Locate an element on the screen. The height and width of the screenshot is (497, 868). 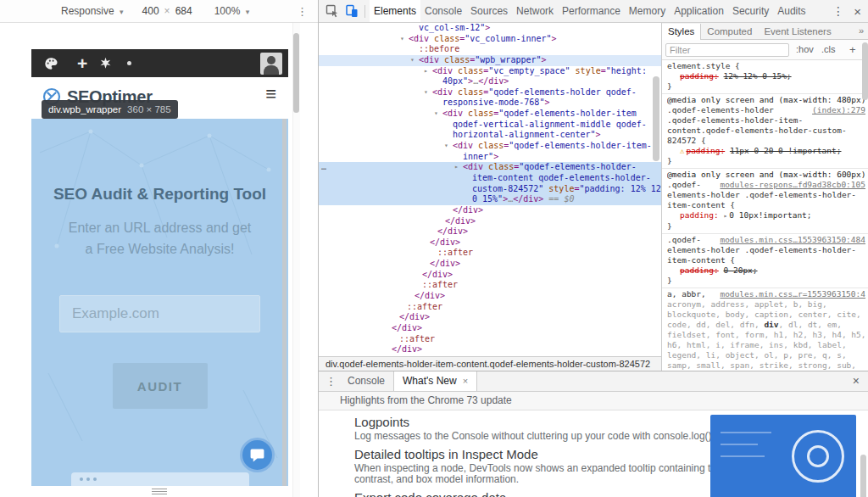
tab-elements: Elements is located at coordinates (395, 11).